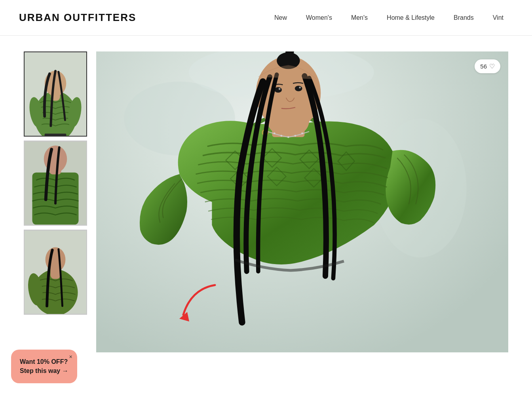 This screenshot has height=407, width=532. Describe the element at coordinates (488, 67) in the screenshot. I see `like-button: 56 ♡` at that location.